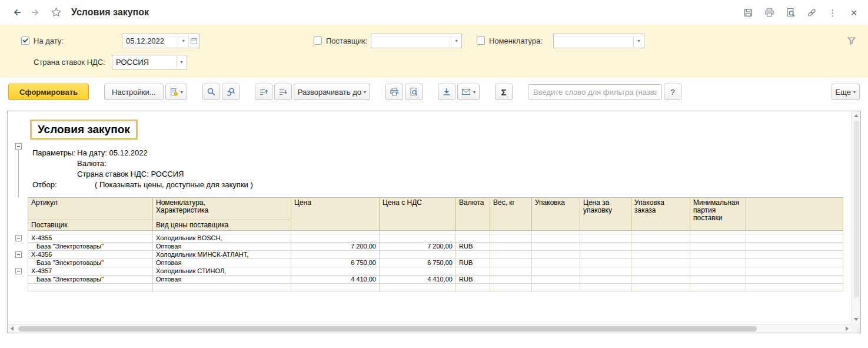  I want to click on autosum-button: Σ, so click(504, 92).